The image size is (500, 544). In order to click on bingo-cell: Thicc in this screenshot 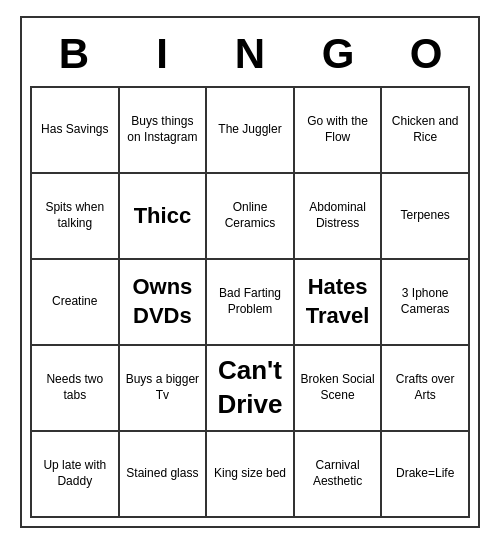, I will do `click(164, 217)`.